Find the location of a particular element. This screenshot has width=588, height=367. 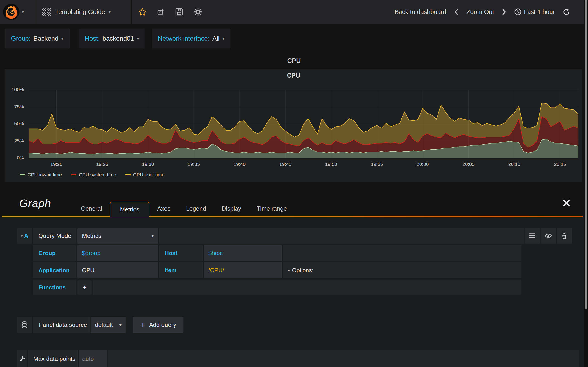

zoom-out-button: Zoom Out is located at coordinates (480, 12).